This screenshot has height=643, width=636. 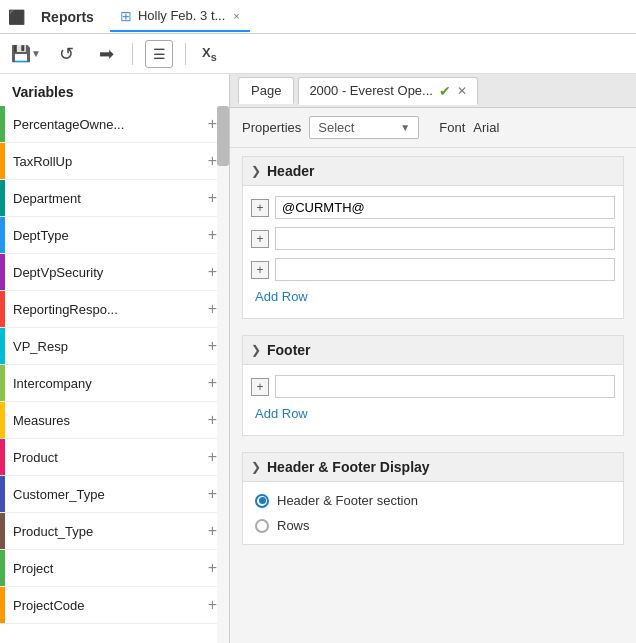 I want to click on variable-item: Measures+, so click(x=114, y=420).